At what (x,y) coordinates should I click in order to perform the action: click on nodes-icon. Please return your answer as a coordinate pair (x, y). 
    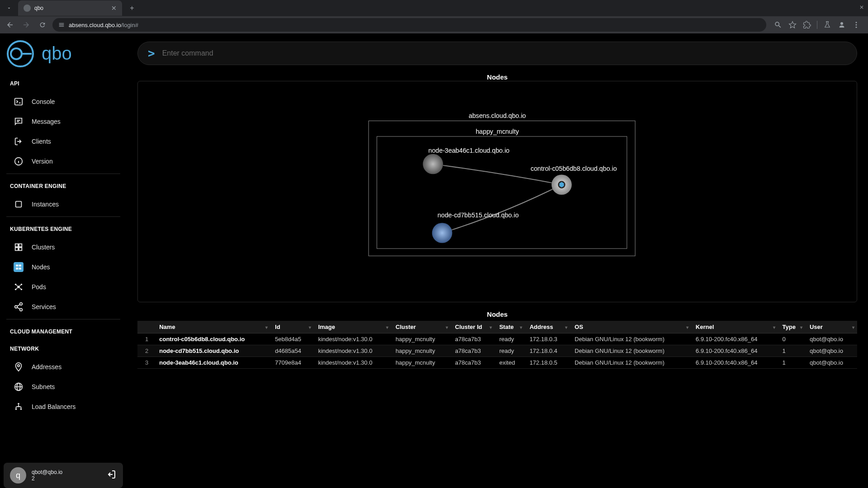
    Looking at the image, I should click on (19, 267).